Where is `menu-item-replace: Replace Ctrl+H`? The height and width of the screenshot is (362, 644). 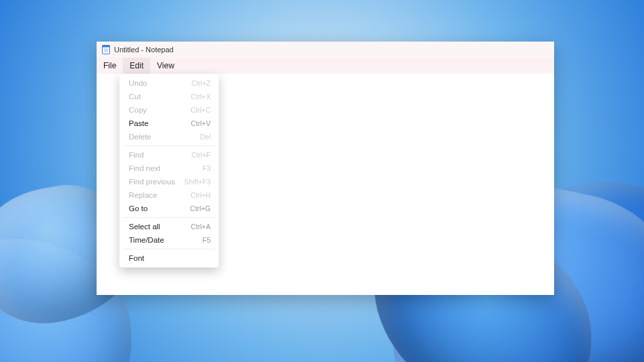 menu-item-replace: Replace Ctrl+H is located at coordinates (169, 195).